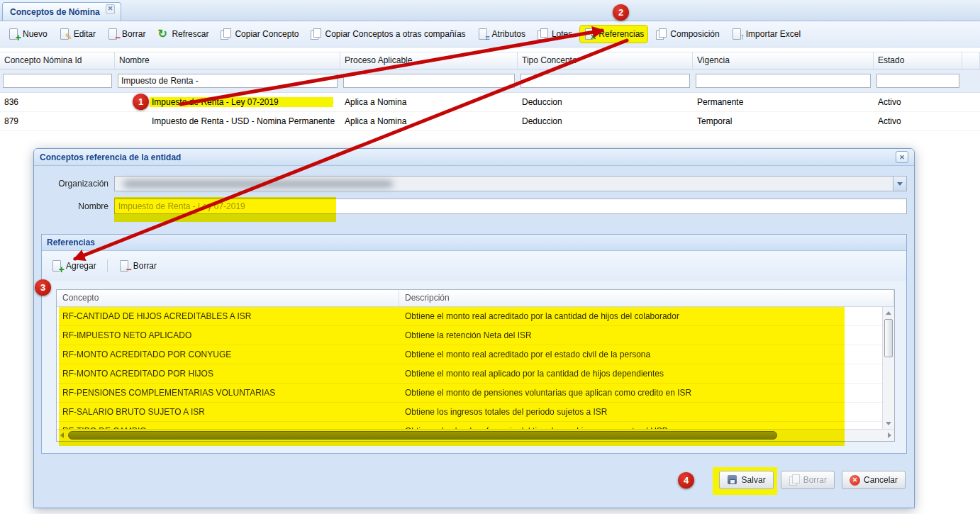 The image size is (980, 514). What do you see at coordinates (228, 354) in the screenshot?
I see `cell-concepto: RF-MONTO ACREDITADO POR CONYUGE` at bounding box center [228, 354].